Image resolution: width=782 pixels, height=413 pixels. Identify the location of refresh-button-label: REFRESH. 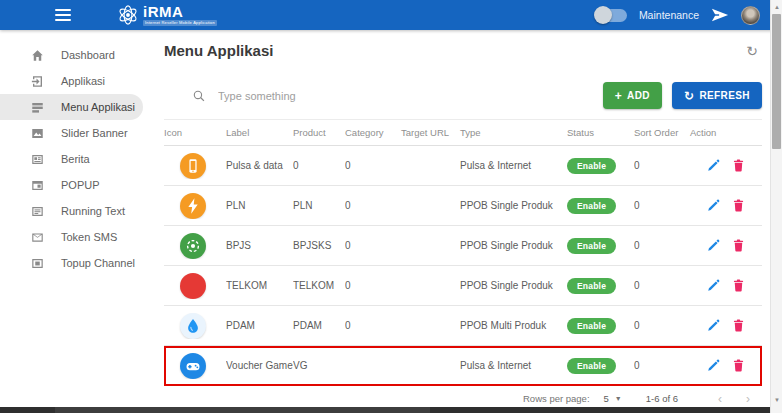
(724, 96).